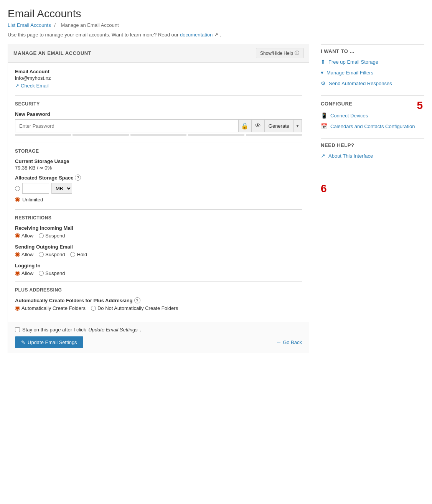  Describe the element at coordinates (158, 180) in the screenshot. I see `storage-group: Current Storage Usage 79.38 KB / ∞ 0% Al…` at that location.